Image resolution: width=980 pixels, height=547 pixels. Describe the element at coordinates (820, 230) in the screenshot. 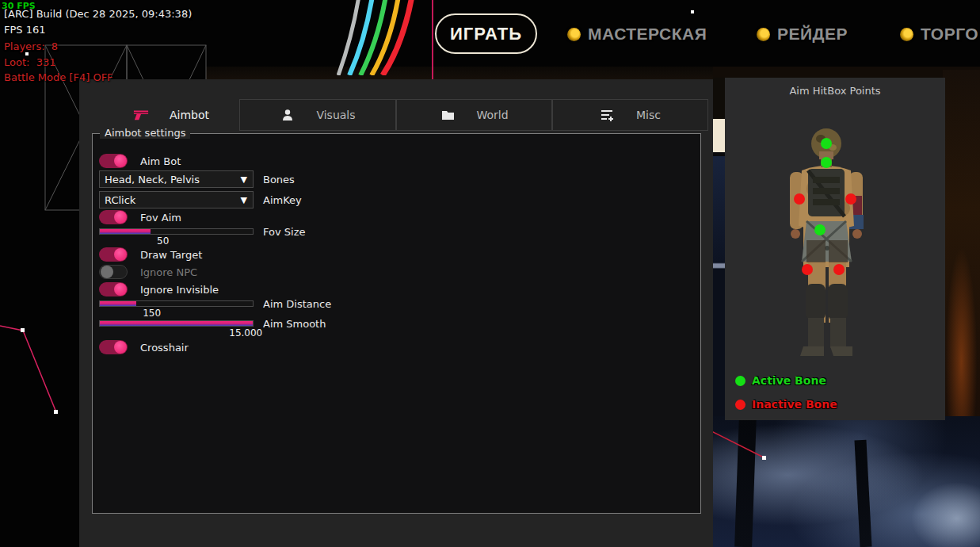

I see `hitbox-dot-pelvis` at that location.